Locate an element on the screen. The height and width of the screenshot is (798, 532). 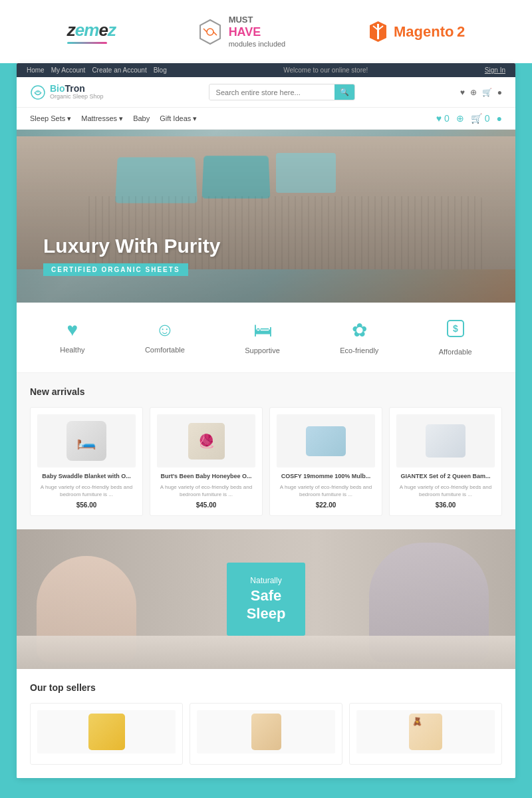
product-name-4: GIANTEX Set of 2 Queen Bam... is located at coordinates (446, 477).